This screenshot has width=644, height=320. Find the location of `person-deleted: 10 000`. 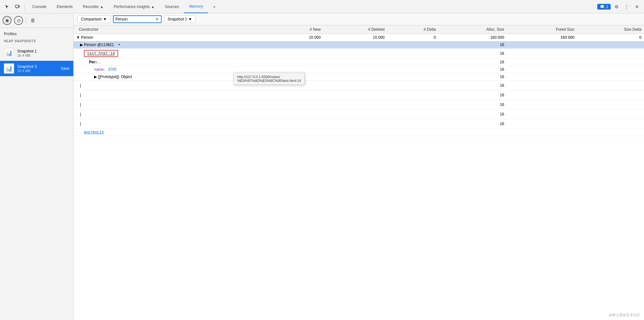

person-deleted: 10 000 is located at coordinates (355, 38).